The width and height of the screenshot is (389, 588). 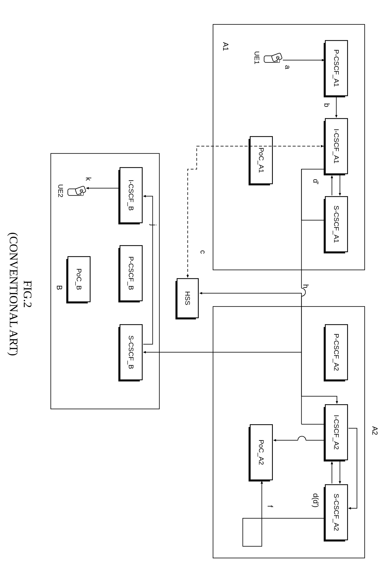 What do you see at coordinates (261, 452) in the screenshot?
I see `block-label: PoC_A2` at bounding box center [261, 452].